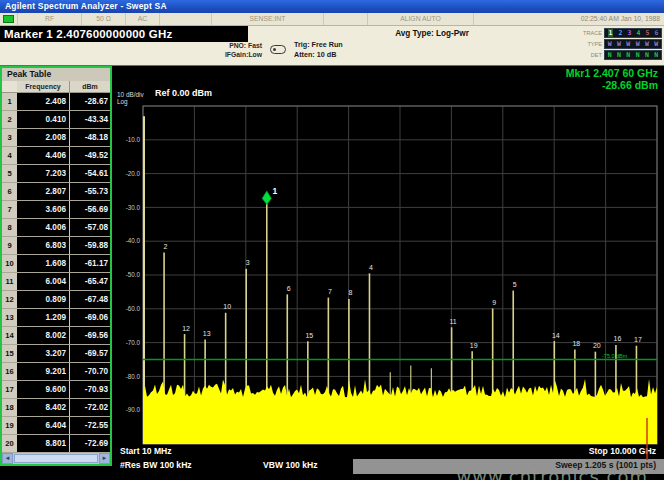 This screenshot has width=664, height=480. Describe the element at coordinates (56, 354) in the screenshot. I see `peak-row: 153.207-69.57` at that location.